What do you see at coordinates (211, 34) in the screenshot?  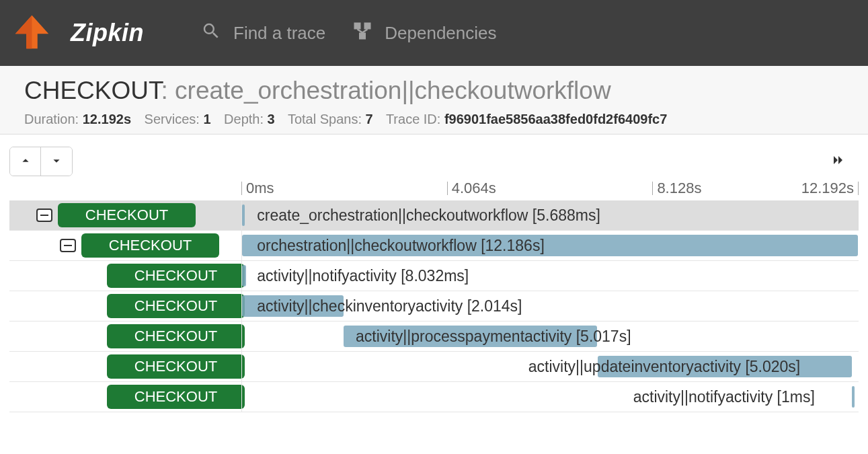 I see `search-icon` at bounding box center [211, 34].